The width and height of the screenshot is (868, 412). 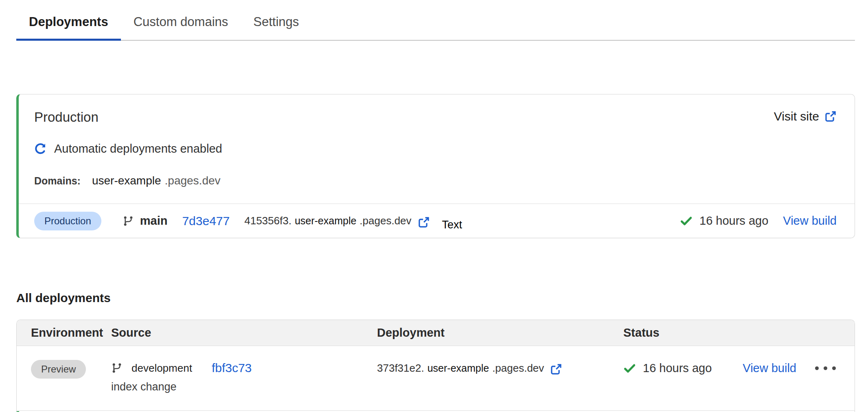 I want to click on commit-link: fbf3c73, so click(x=232, y=368).